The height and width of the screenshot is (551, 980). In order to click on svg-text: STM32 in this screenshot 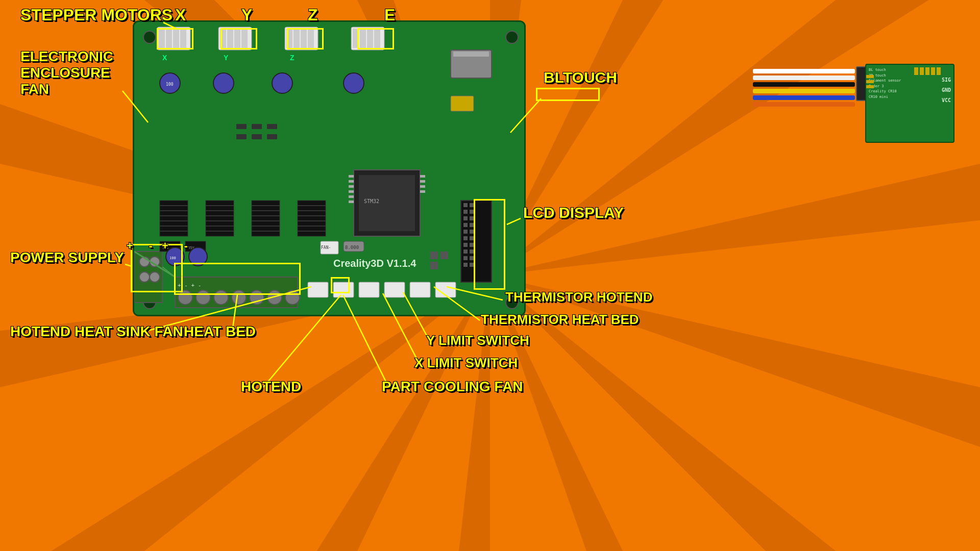, I will do `click(372, 201)`.